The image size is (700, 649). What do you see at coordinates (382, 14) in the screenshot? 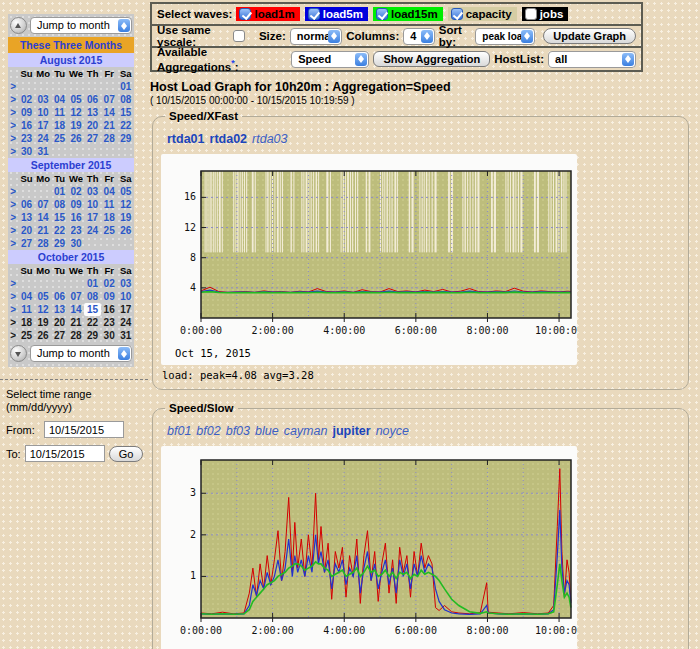
I see `wave-checkbox-load15m` at bounding box center [382, 14].